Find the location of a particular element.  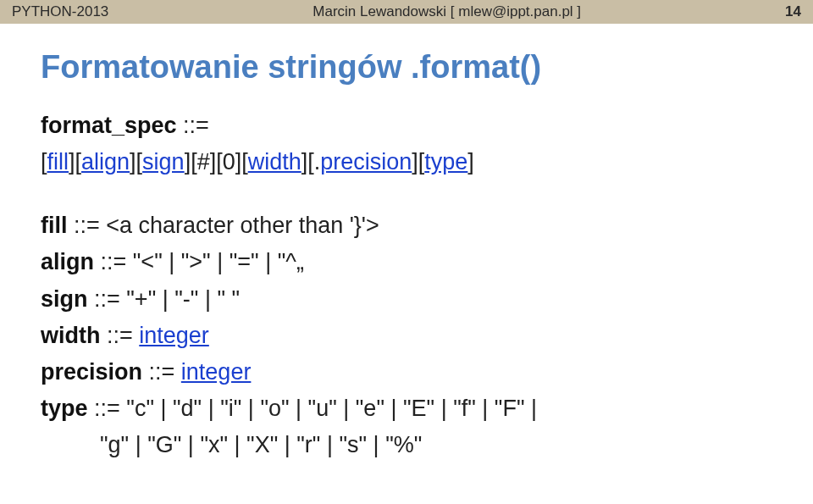

bracket-close: ] is located at coordinates (471, 162).